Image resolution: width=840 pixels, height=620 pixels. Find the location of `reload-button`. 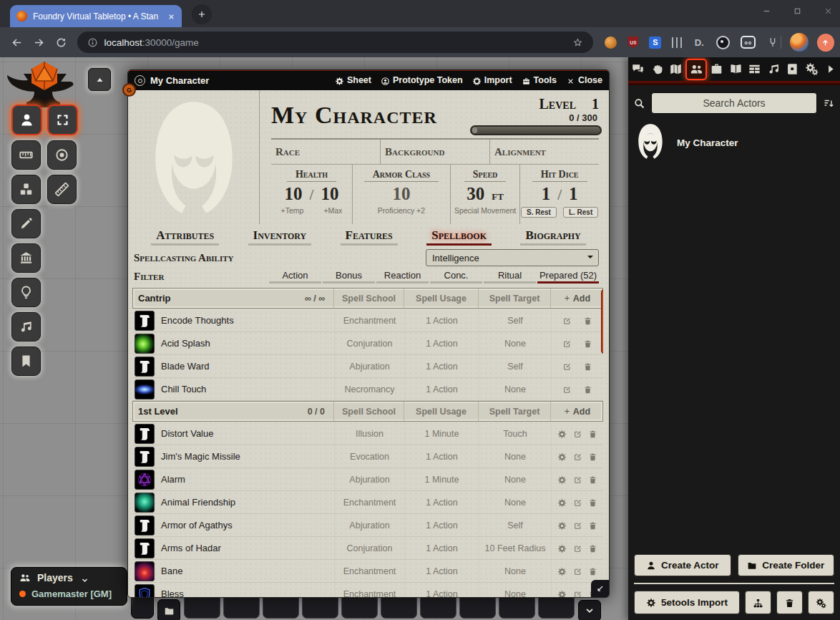

reload-button is located at coordinates (62, 42).